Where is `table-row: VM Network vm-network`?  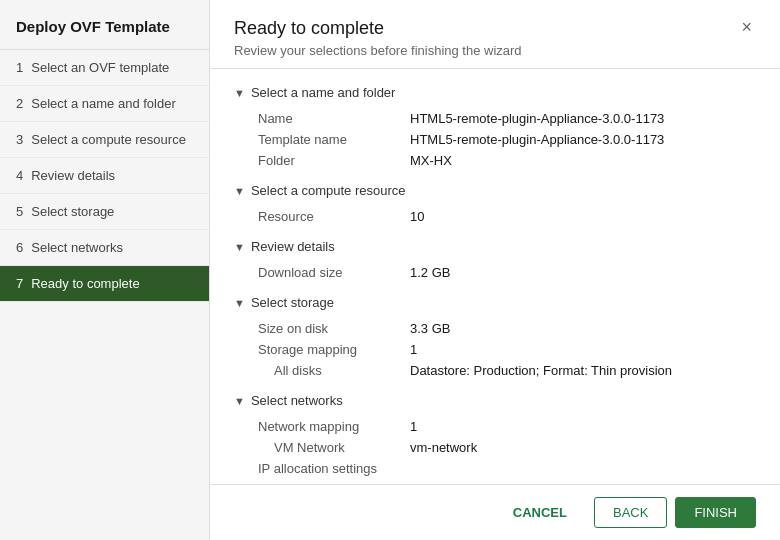 table-row: VM Network vm-network is located at coordinates (503, 448).